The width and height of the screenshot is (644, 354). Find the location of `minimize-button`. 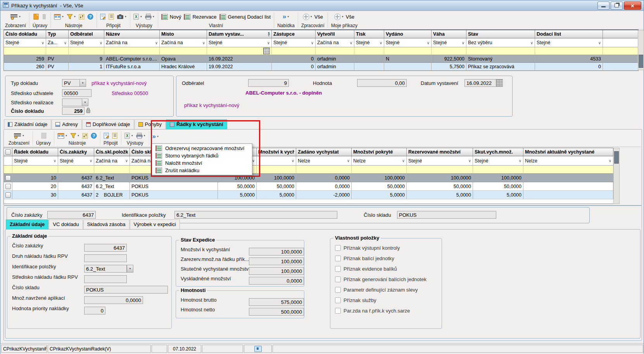

minimize-button is located at coordinates (603, 5).